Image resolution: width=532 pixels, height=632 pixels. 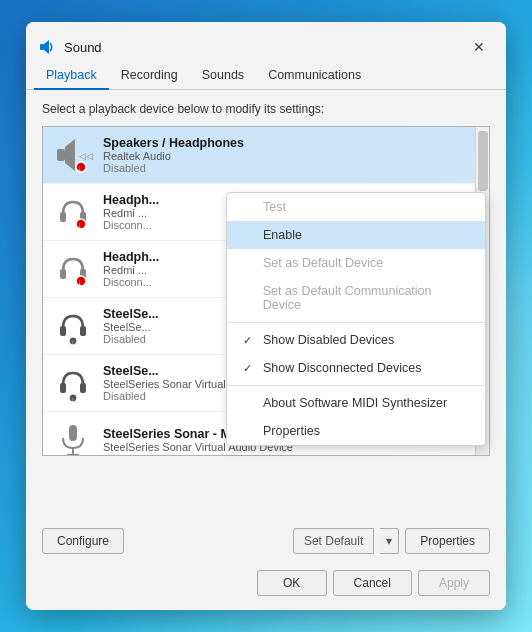 I want to click on ctx-label-show-disabled: Show Disabled Devices, so click(x=328, y=340).